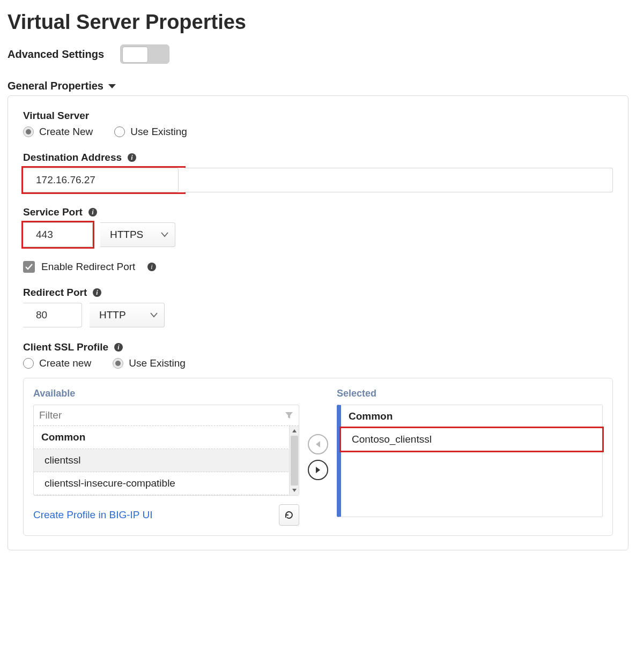 The height and width of the screenshot is (672, 636). I want to click on general-properties-header: General Properties, so click(318, 86).